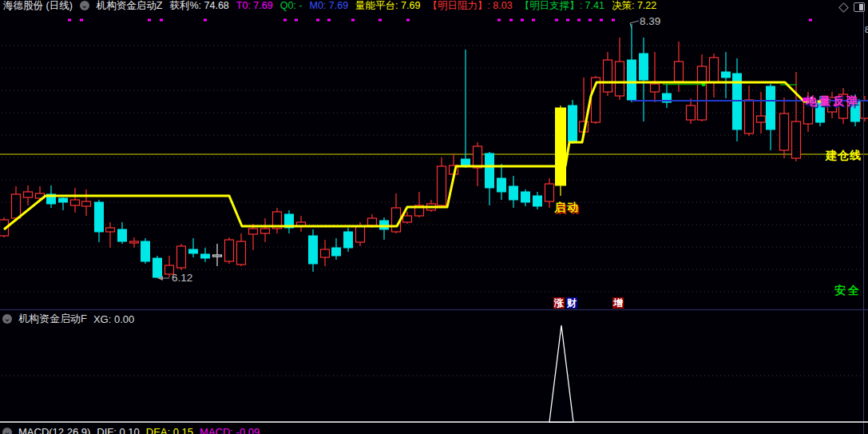  I want to click on profit-percent-value: 获利%: 74.68, so click(199, 6).